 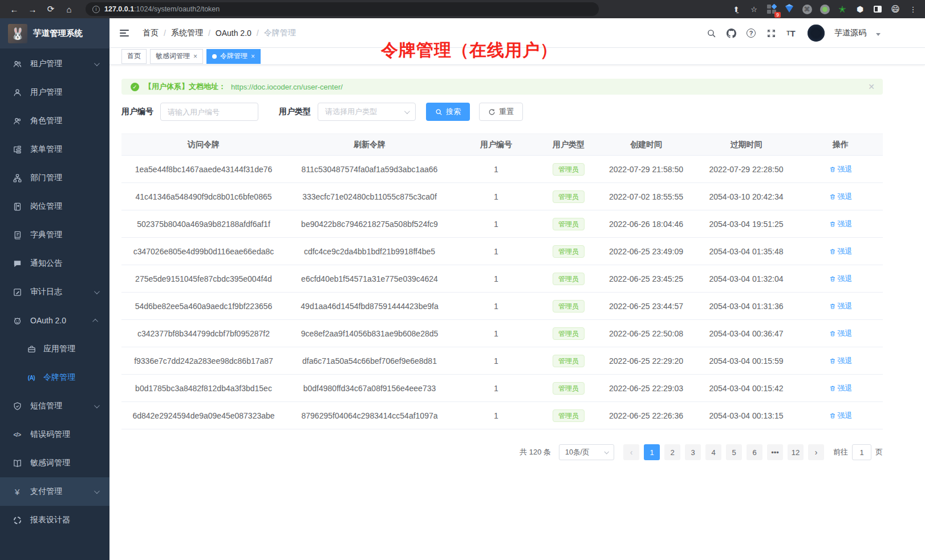 I want to click on page-button-4: 4, so click(x=713, y=452).